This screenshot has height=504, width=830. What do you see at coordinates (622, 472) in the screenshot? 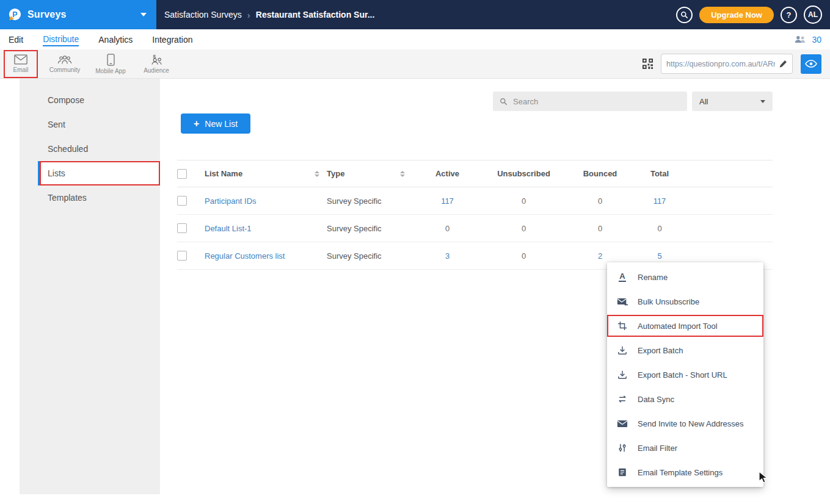
I see `template-icon` at bounding box center [622, 472].